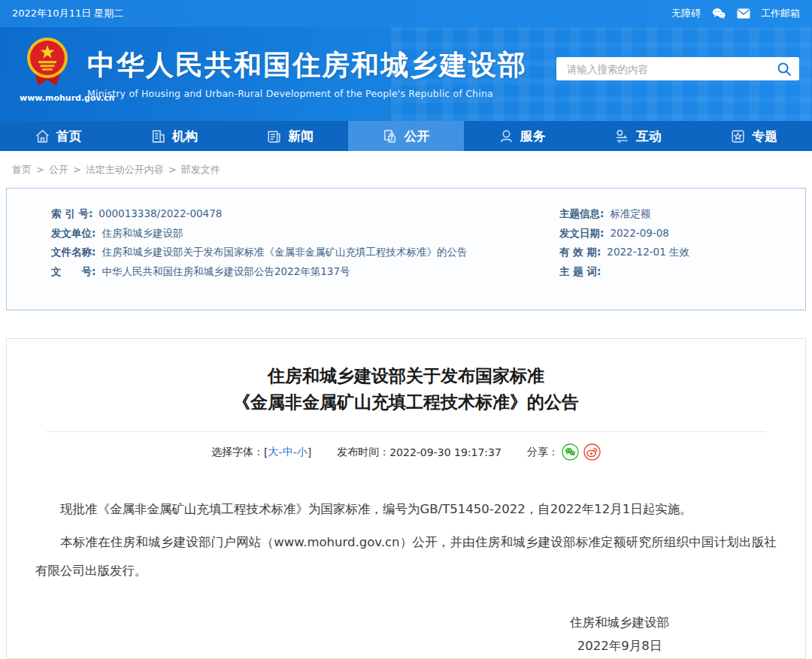 The height and width of the screenshot is (659, 812). I want to click on breadcrumb-ministry-documents: 部发文件, so click(201, 170).